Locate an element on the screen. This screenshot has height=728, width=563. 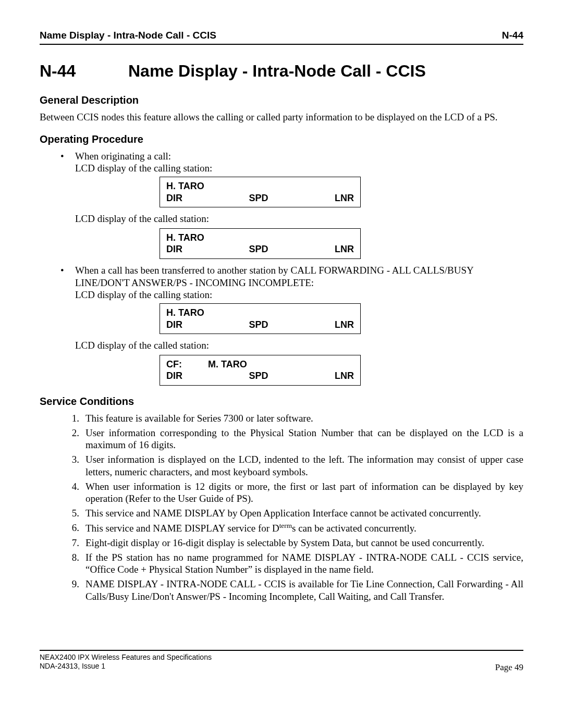
lcd4-spd: SPD is located at coordinates (259, 376).